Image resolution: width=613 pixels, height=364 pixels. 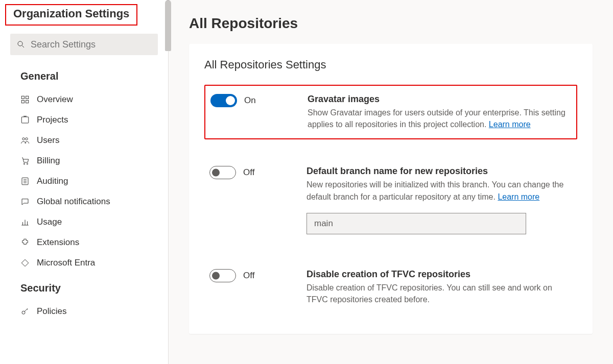 I want to click on setting-gravatar-title: Gravatar images, so click(x=439, y=99).